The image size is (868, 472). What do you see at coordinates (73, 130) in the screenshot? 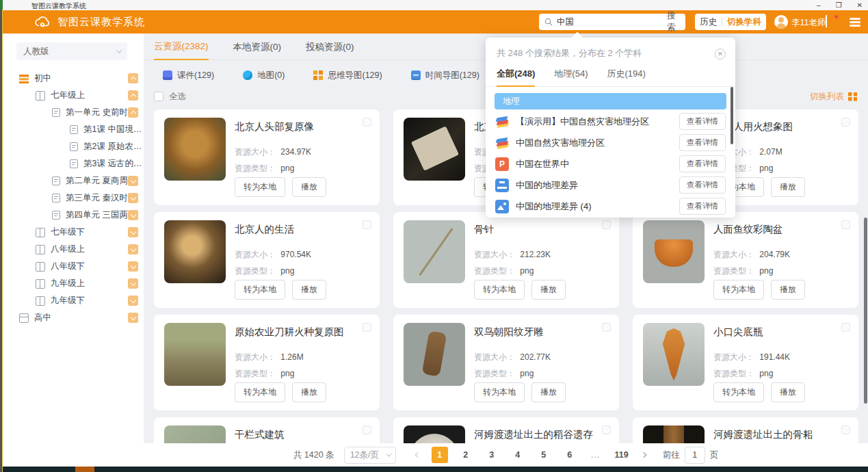
I see `sidebar-tree-item: 第1课 中国境内早...` at bounding box center [73, 130].